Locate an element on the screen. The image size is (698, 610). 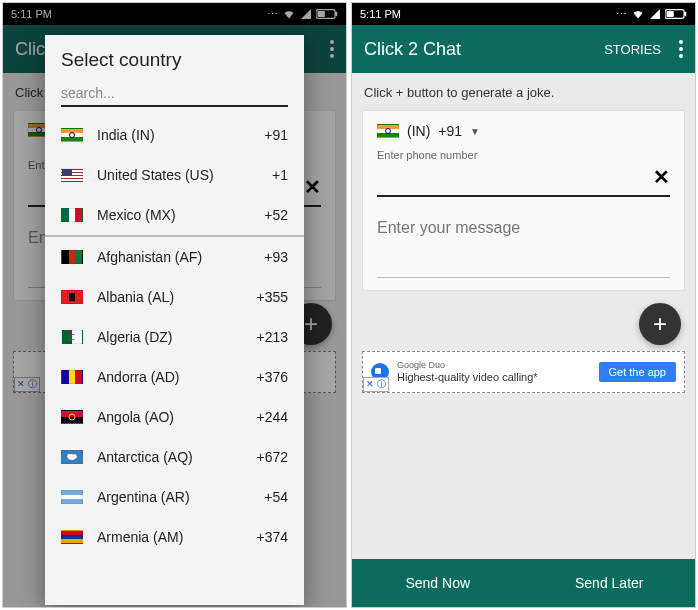
bottom-bar: Send Now Send Later is located at coordinates (524, 583).